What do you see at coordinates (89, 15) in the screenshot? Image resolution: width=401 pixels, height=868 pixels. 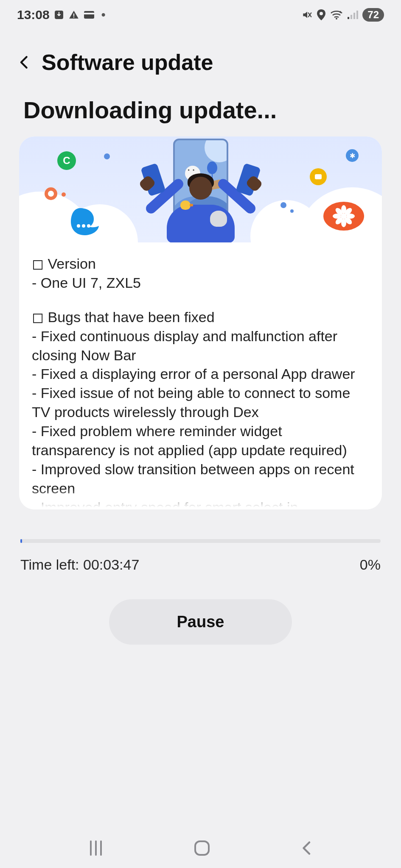 I see `card-icon` at bounding box center [89, 15].